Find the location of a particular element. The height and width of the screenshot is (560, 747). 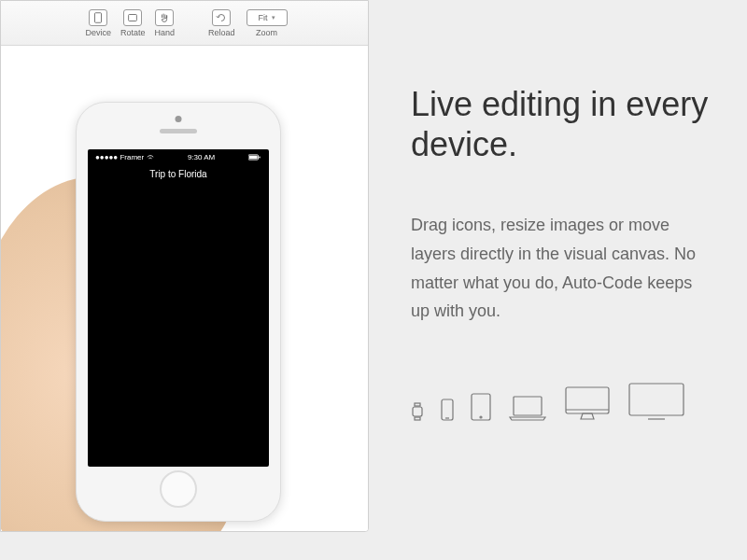

phone-screen: ●●●●● Framer 9:30 AM Trip to Florida is located at coordinates (178, 308).